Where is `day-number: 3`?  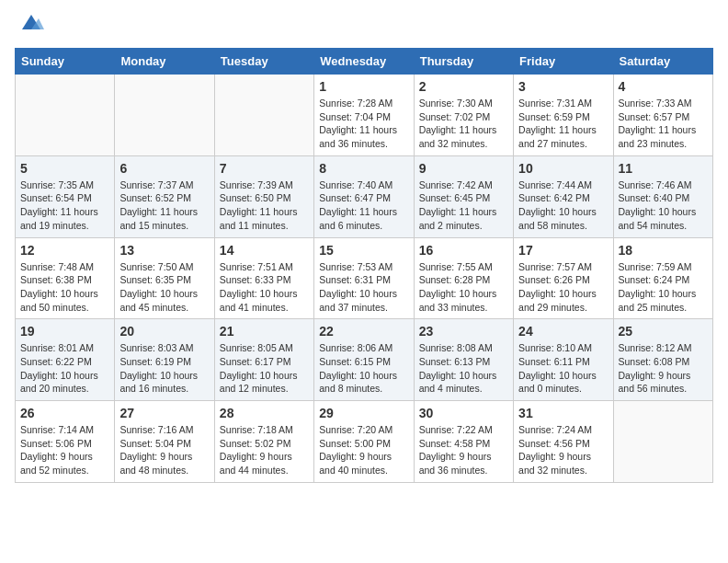 day-number: 3 is located at coordinates (563, 86).